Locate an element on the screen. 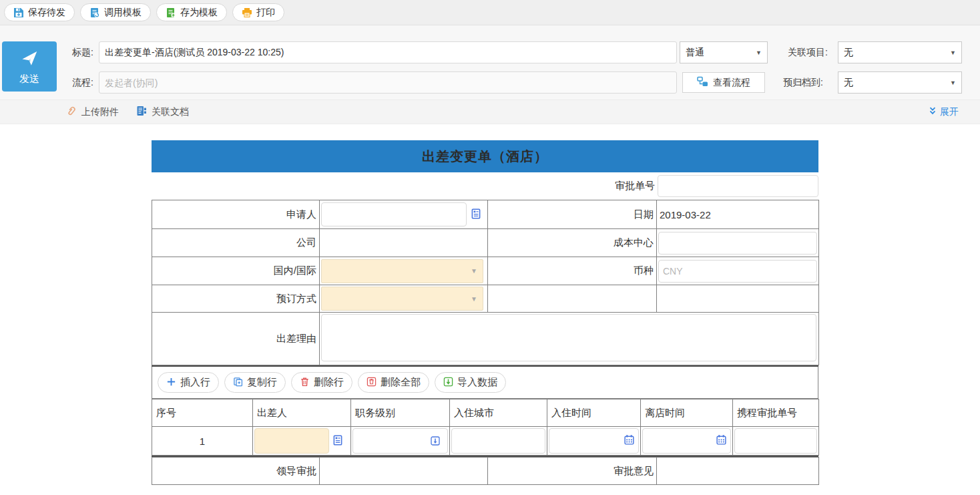 This screenshot has height=495, width=980. call-template-button: 调用模板 is located at coordinates (115, 12).